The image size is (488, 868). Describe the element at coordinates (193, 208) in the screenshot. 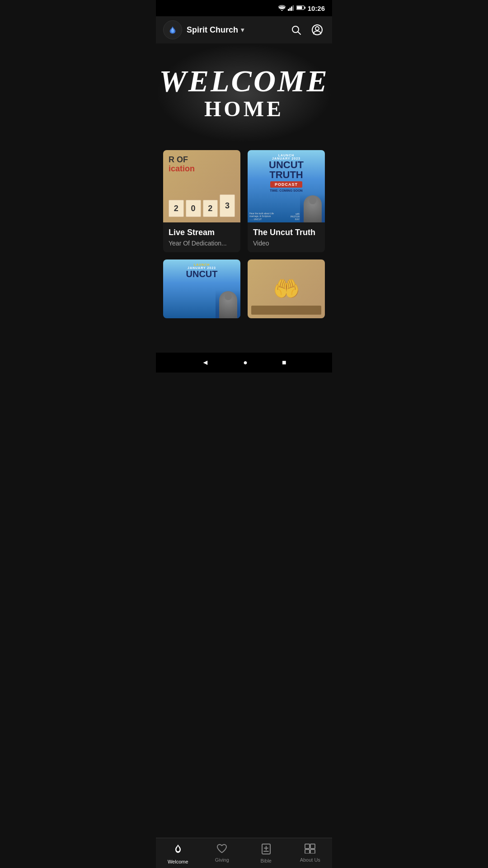

I see `block-0: 0` at that location.